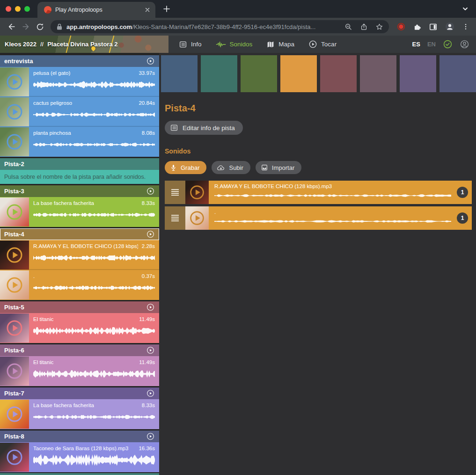  I want to click on kebab-menu-icon, so click(466, 27).